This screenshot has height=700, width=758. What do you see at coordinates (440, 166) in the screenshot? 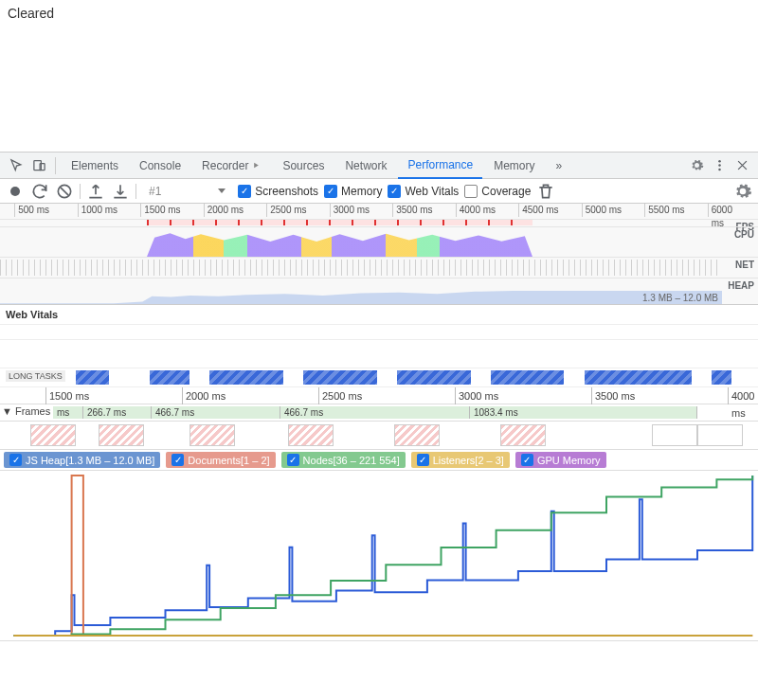
I see `tab-performance: Performance` at bounding box center [440, 166].